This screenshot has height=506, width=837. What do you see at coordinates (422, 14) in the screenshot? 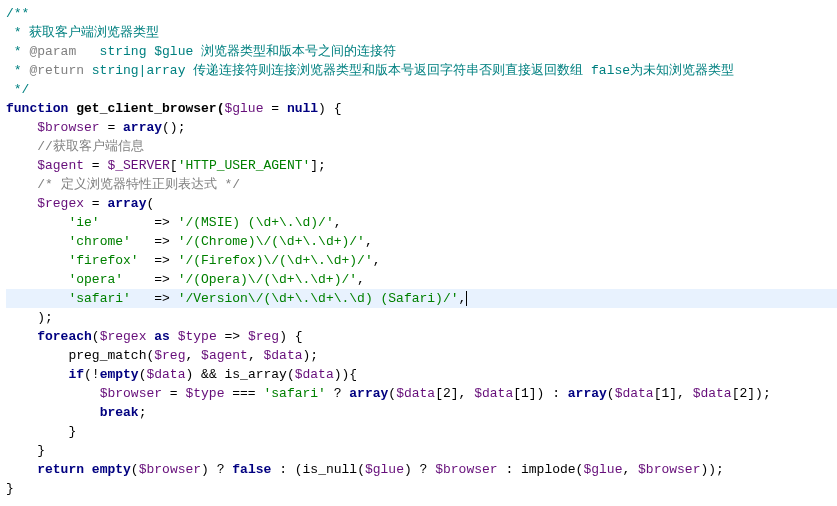
I see `doc-open: /**` at bounding box center [422, 14].